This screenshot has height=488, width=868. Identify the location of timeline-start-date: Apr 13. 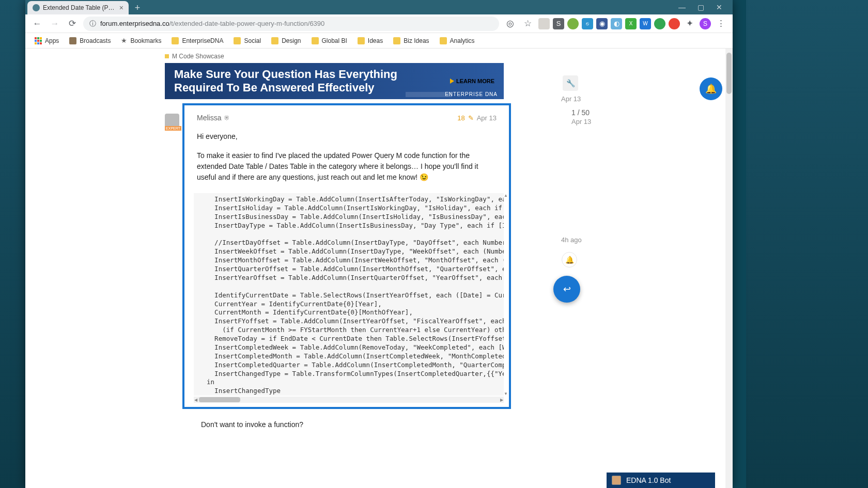
(571, 99).